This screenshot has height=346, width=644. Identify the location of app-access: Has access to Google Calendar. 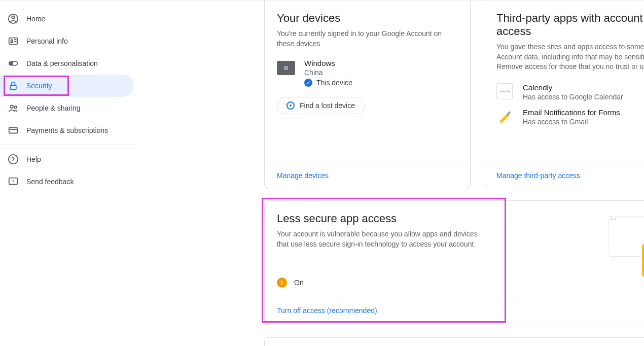
(573, 97).